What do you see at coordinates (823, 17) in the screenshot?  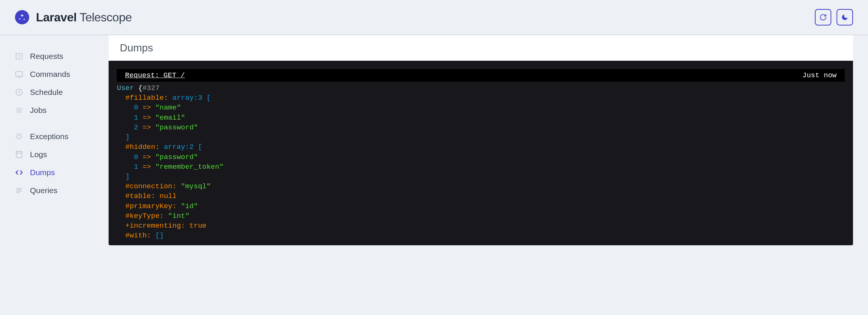 I see `refresh-icon` at bounding box center [823, 17].